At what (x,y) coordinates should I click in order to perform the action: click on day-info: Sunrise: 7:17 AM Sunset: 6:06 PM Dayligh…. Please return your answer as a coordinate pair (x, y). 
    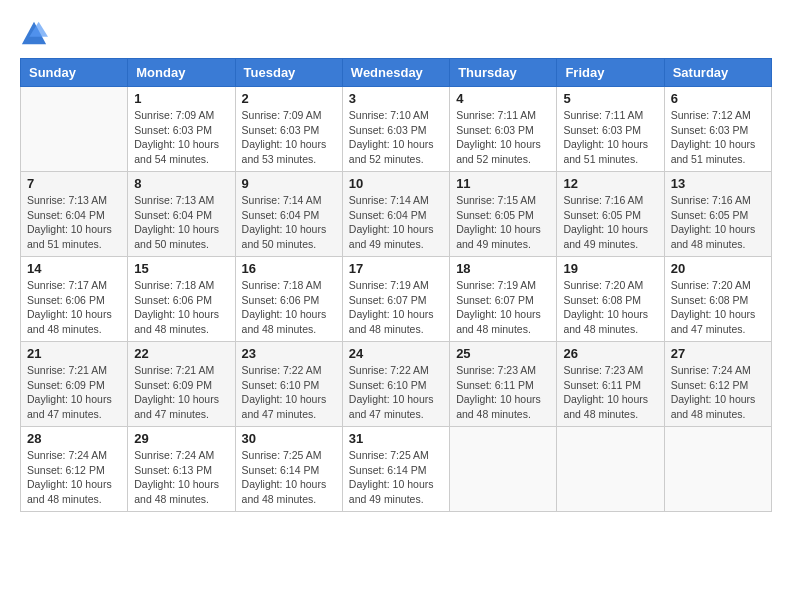
    Looking at the image, I should click on (74, 308).